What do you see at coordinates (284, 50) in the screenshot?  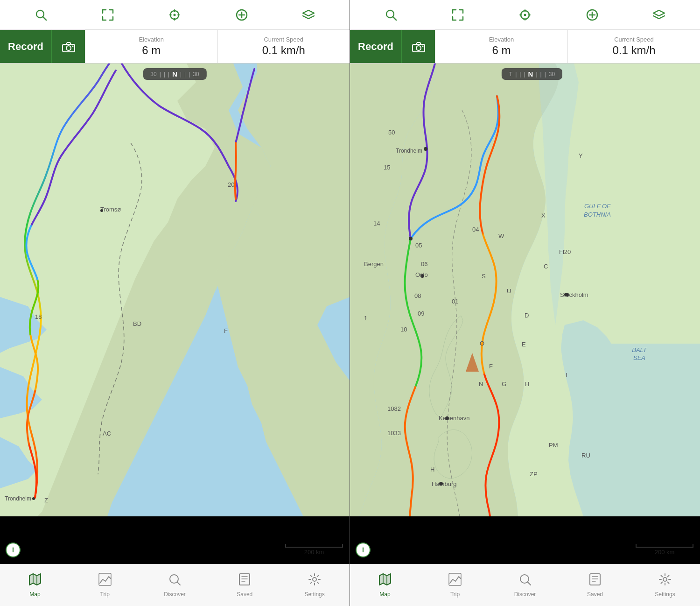 I see `speed-value-left: 0.1 km/h` at bounding box center [284, 50].